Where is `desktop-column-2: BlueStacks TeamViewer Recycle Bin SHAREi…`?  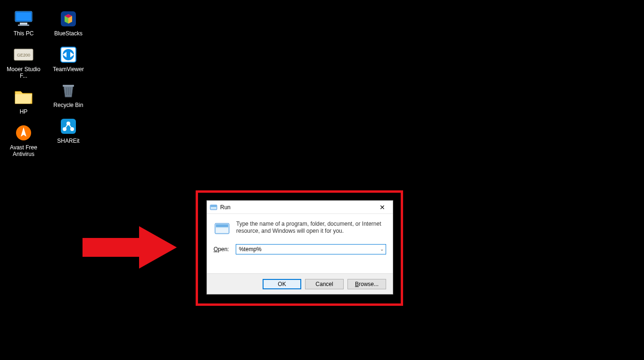 desktop-column-2: BlueStacks TeamViewer Recycle Bin SHAREi… is located at coordinates (68, 77).